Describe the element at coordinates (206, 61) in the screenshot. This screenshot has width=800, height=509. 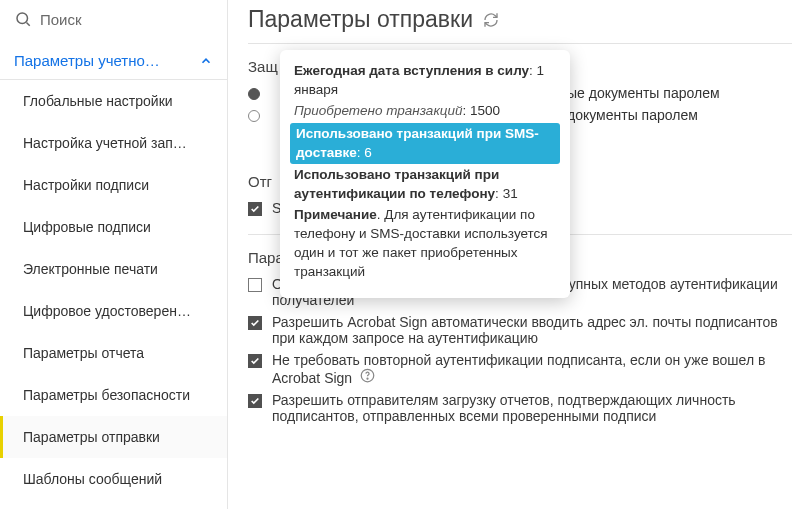
I see `chevron-up-icon` at that location.